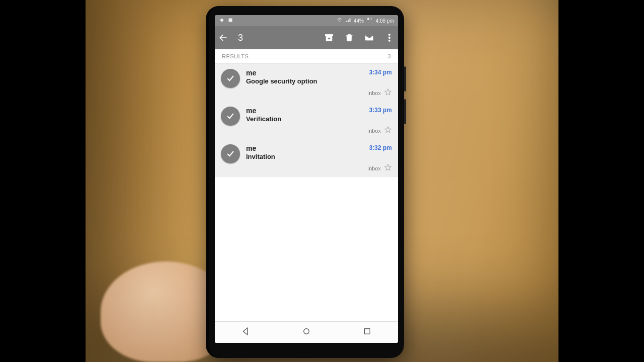  Describe the element at coordinates (261, 157) in the screenshot. I see `email-subject: Invitation` at that location.